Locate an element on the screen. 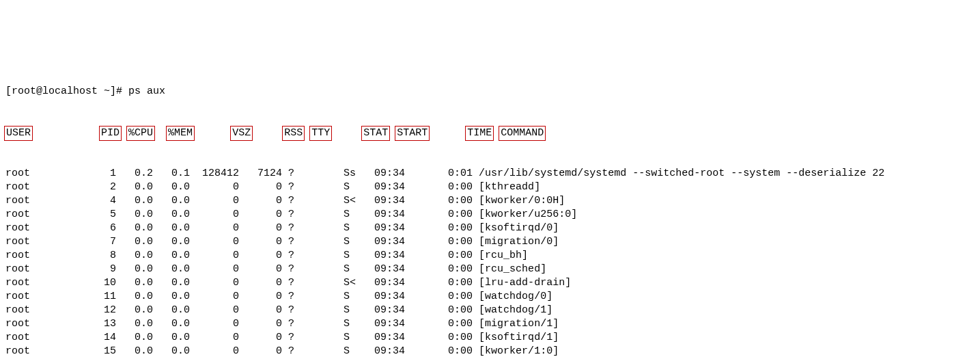 This screenshot has width=980, height=359. col-mem: %MEM is located at coordinates (180, 133).